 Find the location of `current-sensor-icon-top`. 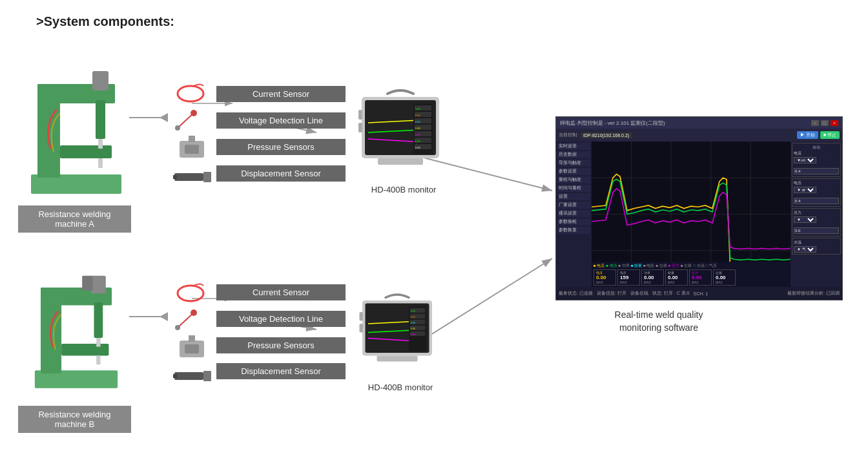

current-sensor-icon-top is located at coordinates (191, 94).